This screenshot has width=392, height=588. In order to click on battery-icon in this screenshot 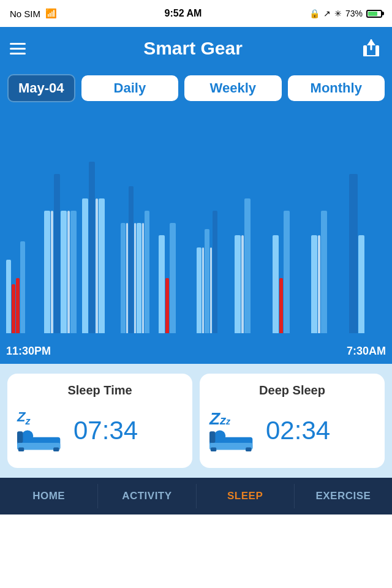, I will do `click(374, 13)`.